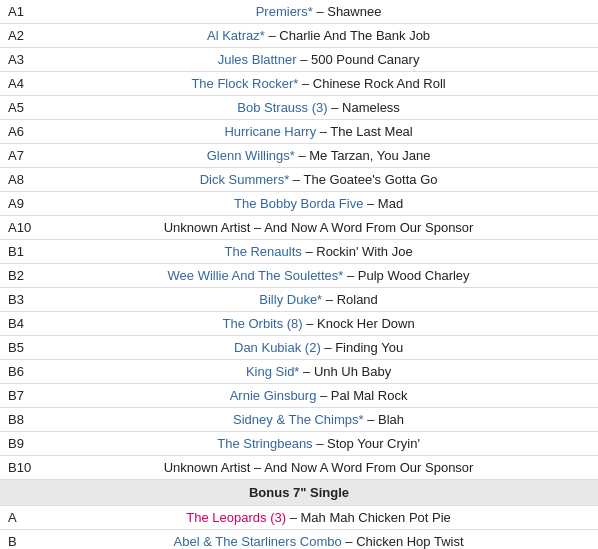 The width and height of the screenshot is (598, 549). What do you see at coordinates (20, 348) in the screenshot?
I see `track-position: B5` at bounding box center [20, 348].